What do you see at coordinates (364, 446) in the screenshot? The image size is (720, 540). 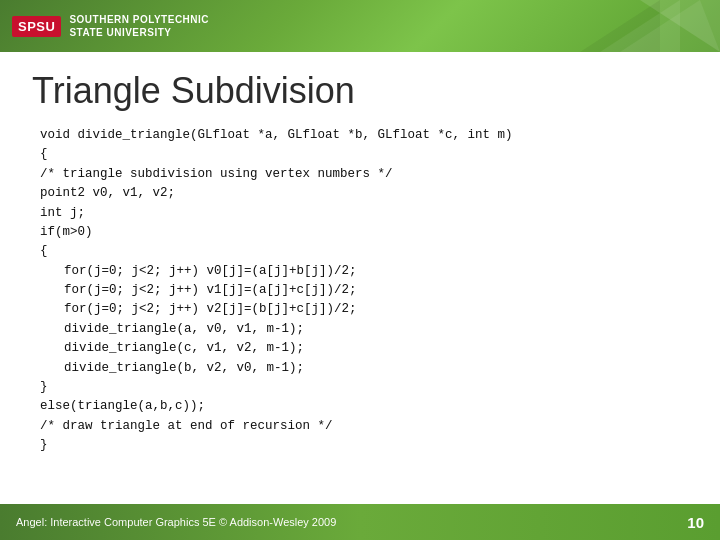 I see `code-line-17: }` at bounding box center [364, 446].